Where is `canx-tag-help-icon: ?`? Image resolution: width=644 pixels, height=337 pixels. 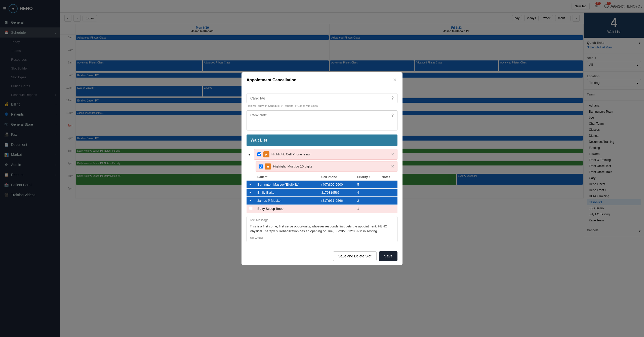 canx-tag-help-icon: ? is located at coordinates (392, 98).